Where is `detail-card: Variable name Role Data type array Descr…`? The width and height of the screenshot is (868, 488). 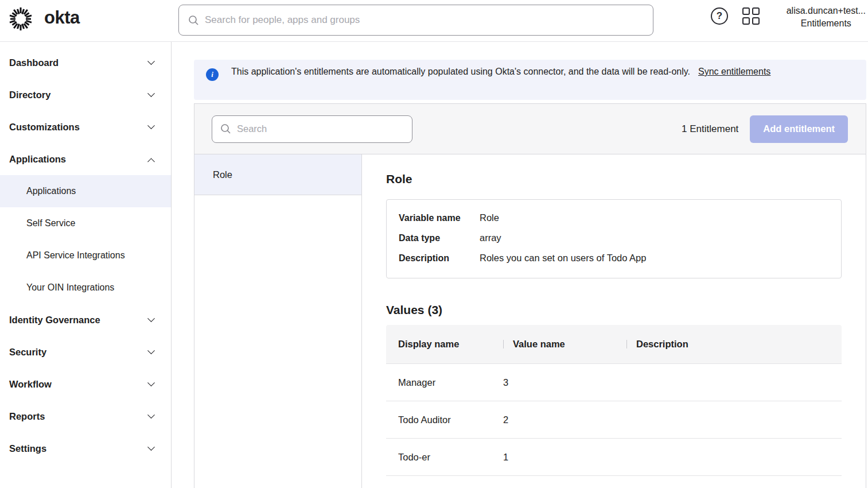
detail-card: Variable name Role Data type array Descr… is located at coordinates (614, 239).